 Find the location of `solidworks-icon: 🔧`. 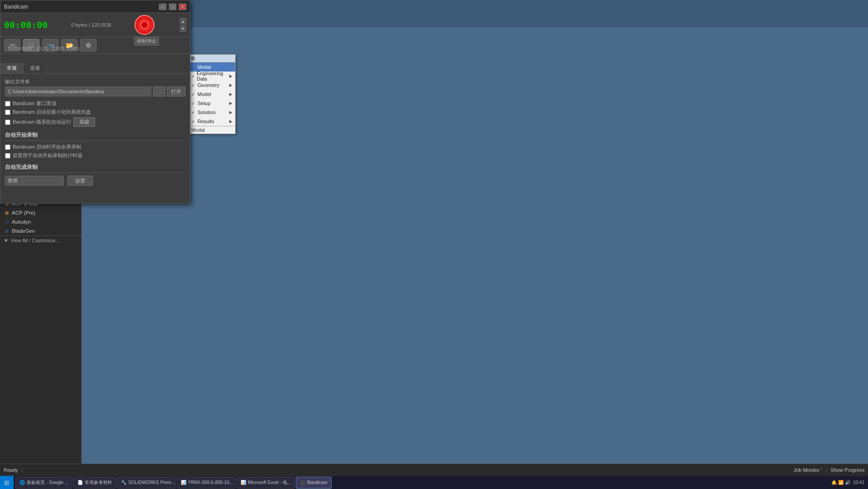

solidworks-icon: 🔧 is located at coordinates (124, 483).